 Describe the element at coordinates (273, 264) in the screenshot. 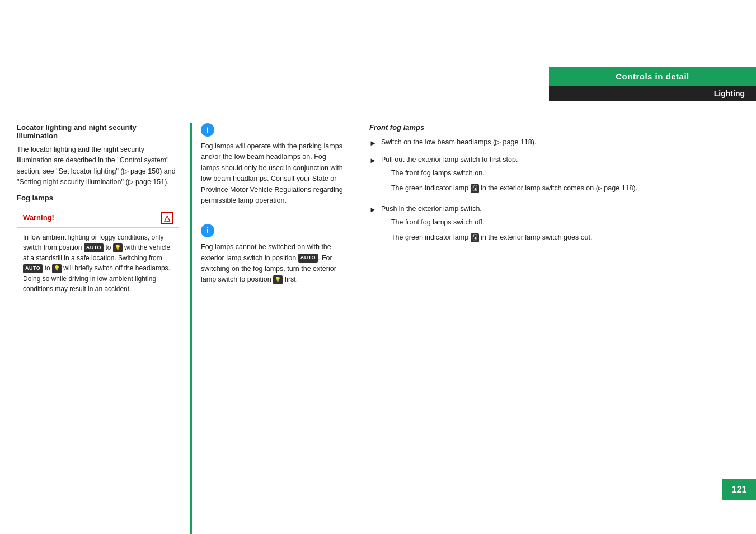

I see `info-text-2: Fog lamps cannot be switched on with the…` at that location.